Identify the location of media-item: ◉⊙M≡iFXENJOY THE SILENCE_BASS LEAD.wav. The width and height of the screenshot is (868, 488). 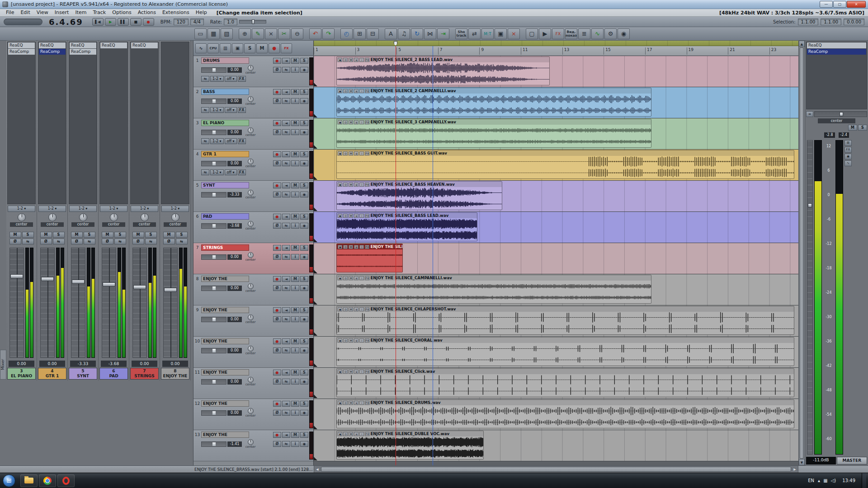
(407, 227).